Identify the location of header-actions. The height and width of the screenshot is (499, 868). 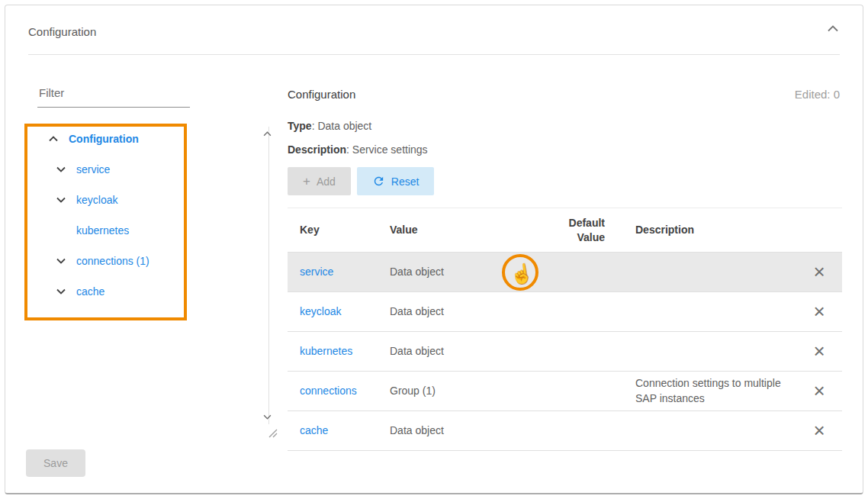
(819, 230).